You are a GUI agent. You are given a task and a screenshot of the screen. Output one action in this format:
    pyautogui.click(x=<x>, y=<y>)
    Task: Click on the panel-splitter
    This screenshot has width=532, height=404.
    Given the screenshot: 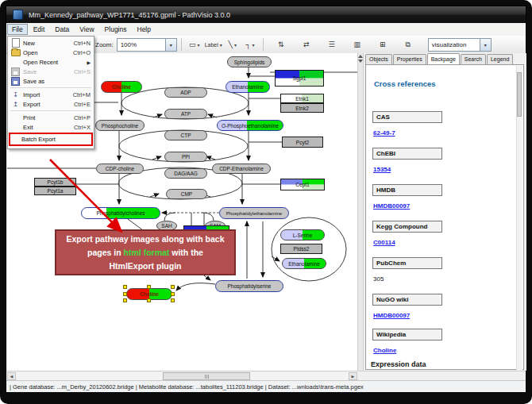 What is the action you would take?
    pyautogui.click(x=360, y=212)
    